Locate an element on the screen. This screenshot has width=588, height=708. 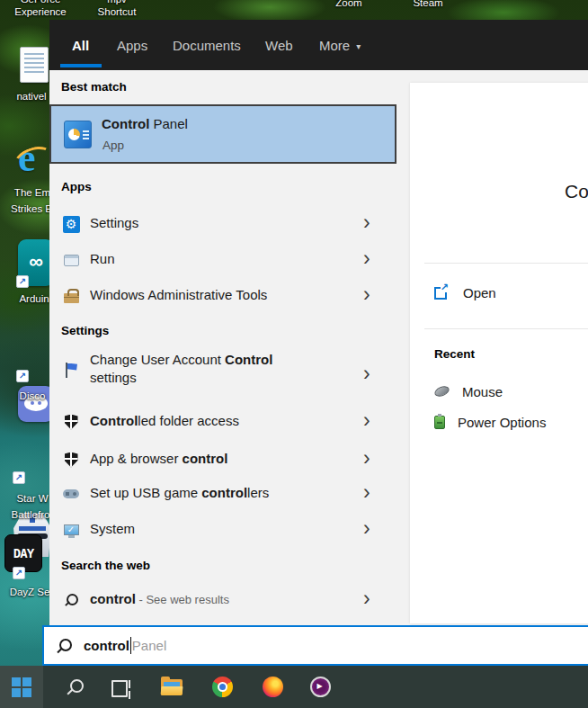
file-explorer-button is located at coordinates (172, 687).